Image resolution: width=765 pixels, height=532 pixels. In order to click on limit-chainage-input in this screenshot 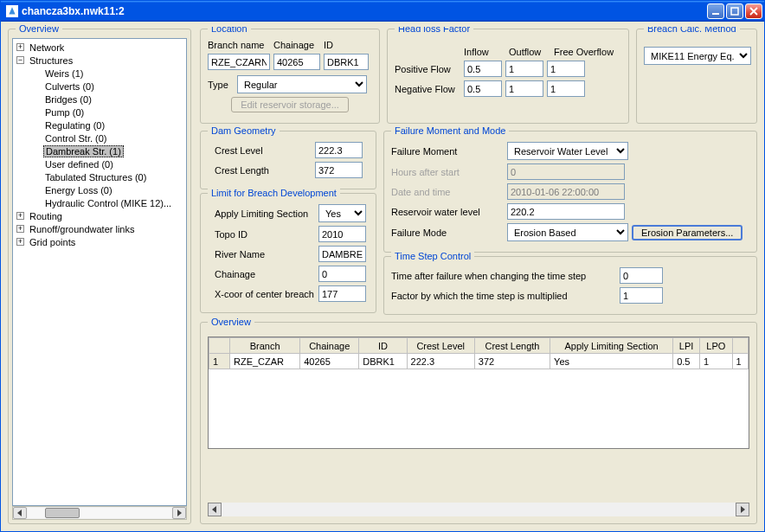, I will do `click(343, 273)`.